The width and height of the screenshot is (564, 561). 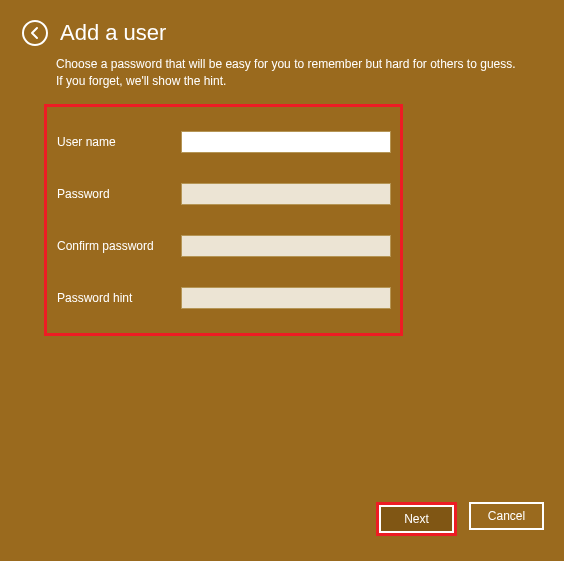 I want to click on next-button: Next, so click(x=416, y=519).